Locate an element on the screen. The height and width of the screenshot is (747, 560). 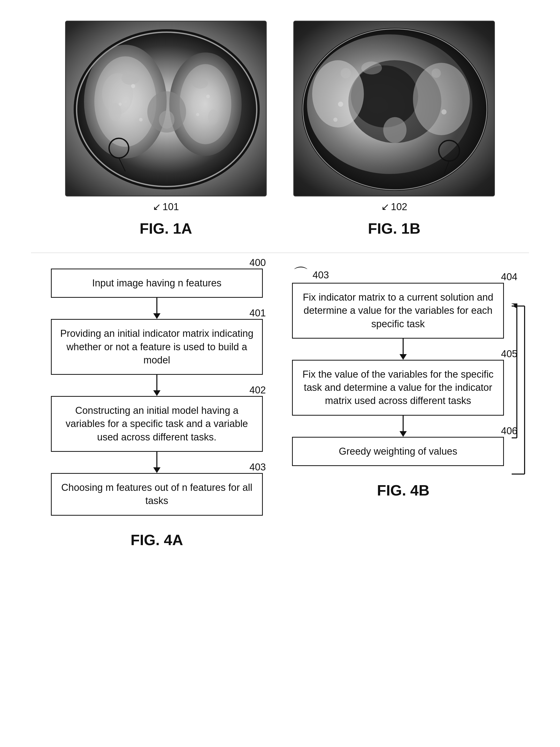
flowbox-405-text: Fix the value of the variables for the s… is located at coordinates (398, 388).